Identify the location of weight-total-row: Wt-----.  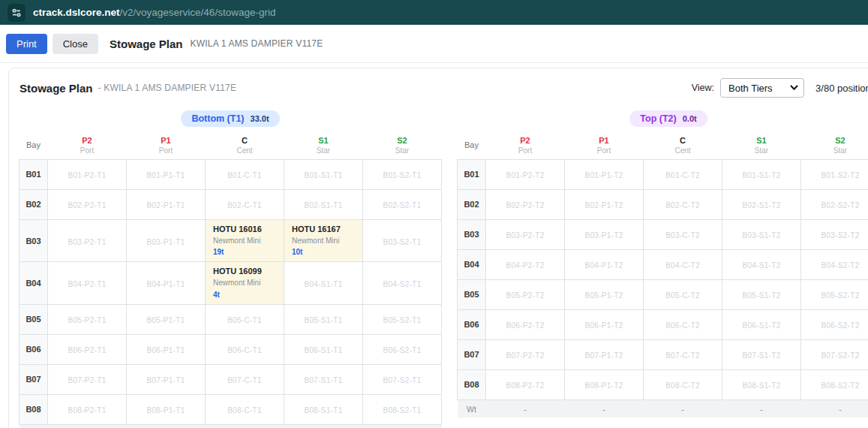
(663, 408).